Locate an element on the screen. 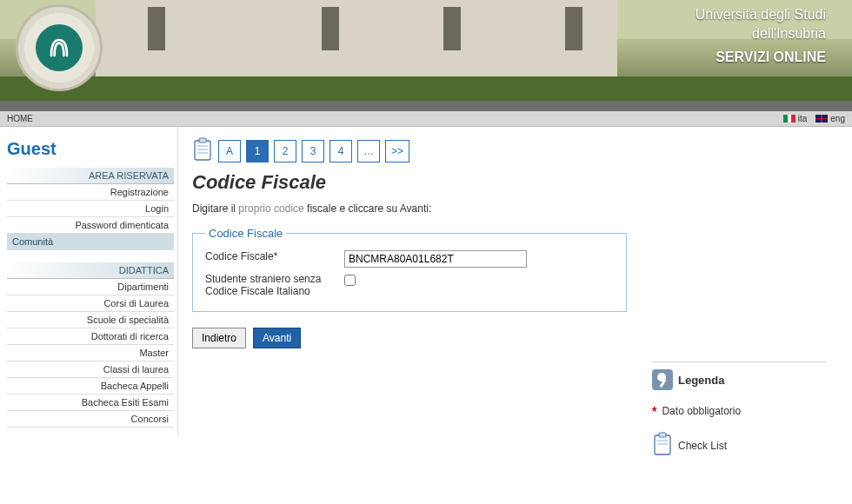 The height and width of the screenshot is (504, 852). sidebar-item-bacheca-appelli: Bacheca Appelli is located at coordinates (90, 386).